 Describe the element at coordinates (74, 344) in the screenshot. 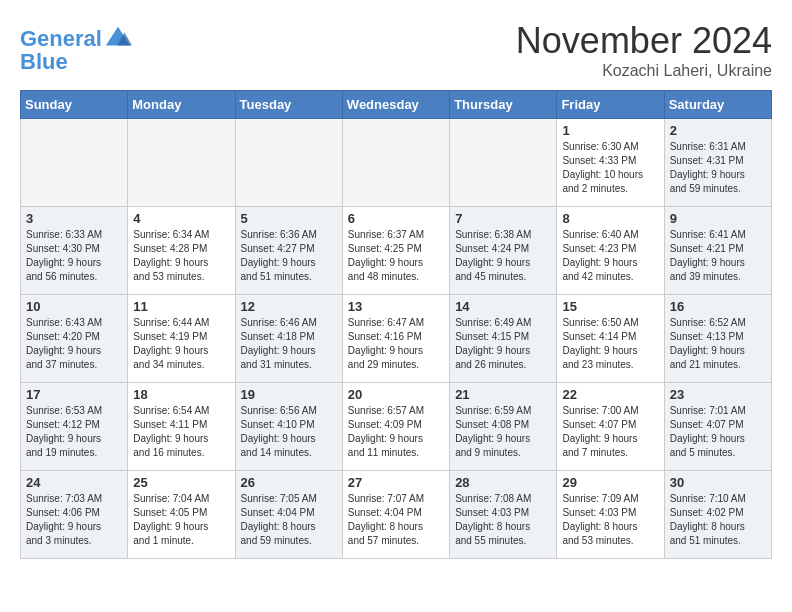

I see `day-info: Sunrise: 6:43 AMSunset: 4:20 PMDaylight:…` at that location.